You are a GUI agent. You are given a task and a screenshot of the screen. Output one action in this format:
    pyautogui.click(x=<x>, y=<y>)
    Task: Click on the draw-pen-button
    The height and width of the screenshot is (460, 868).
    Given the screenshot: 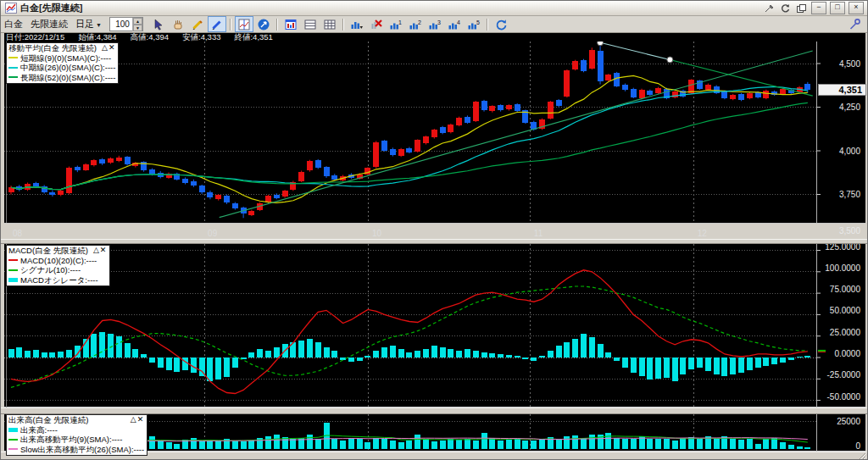 What is the action you would take?
    pyautogui.click(x=217, y=24)
    